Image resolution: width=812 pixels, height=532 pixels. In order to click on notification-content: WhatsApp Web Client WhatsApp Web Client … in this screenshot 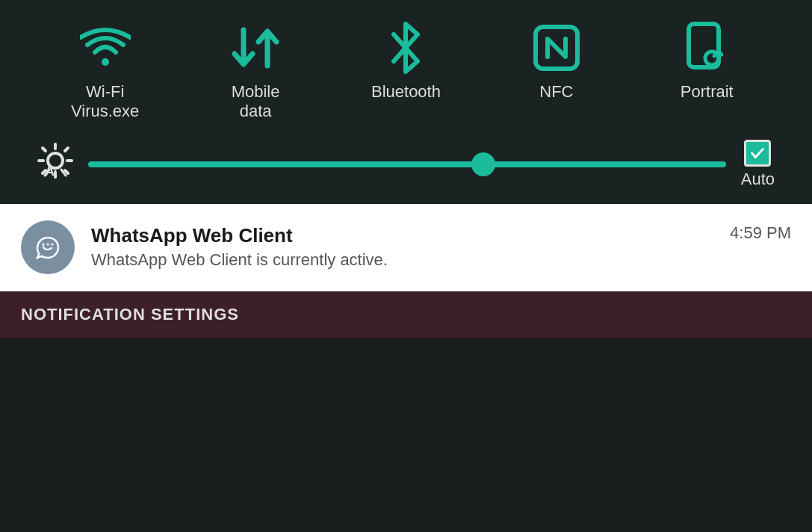, I will do `click(411, 247)`.